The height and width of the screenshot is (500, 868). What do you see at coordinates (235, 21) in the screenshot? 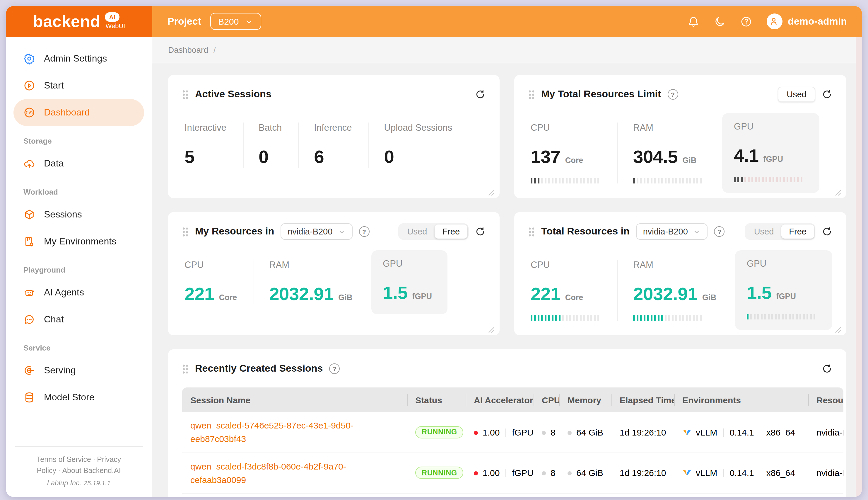
I see `project-selector: B200` at bounding box center [235, 21].